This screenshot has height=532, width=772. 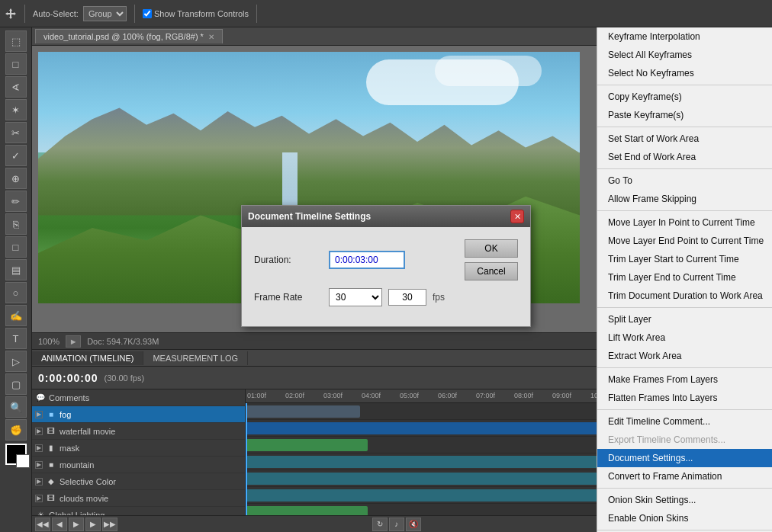 What do you see at coordinates (310, 216) in the screenshot?
I see `dialog-title: Document Timeline Settings` at bounding box center [310, 216].